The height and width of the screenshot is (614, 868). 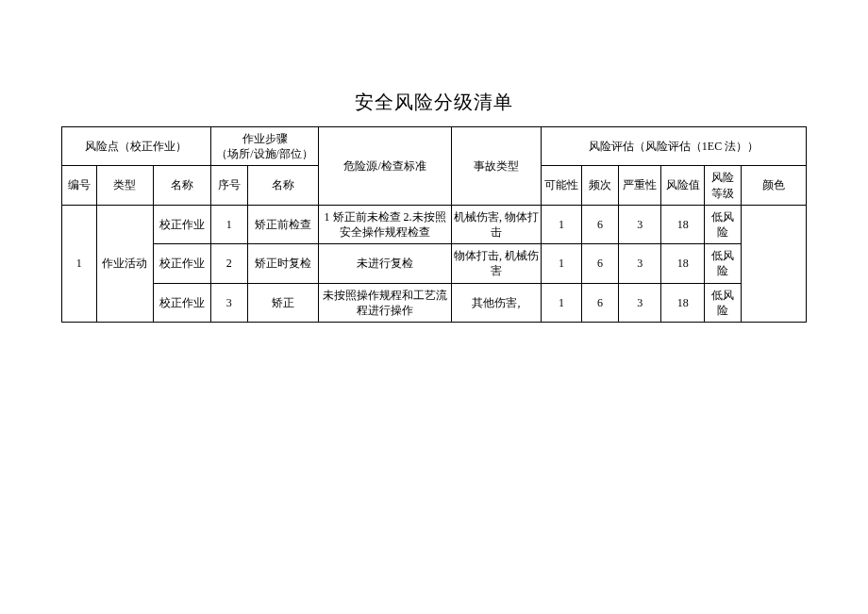 What do you see at coordinates (385, 166) in the screenshot?
I see `header-hazard: 危险源/检查标准` at bounding box center [385, 166].